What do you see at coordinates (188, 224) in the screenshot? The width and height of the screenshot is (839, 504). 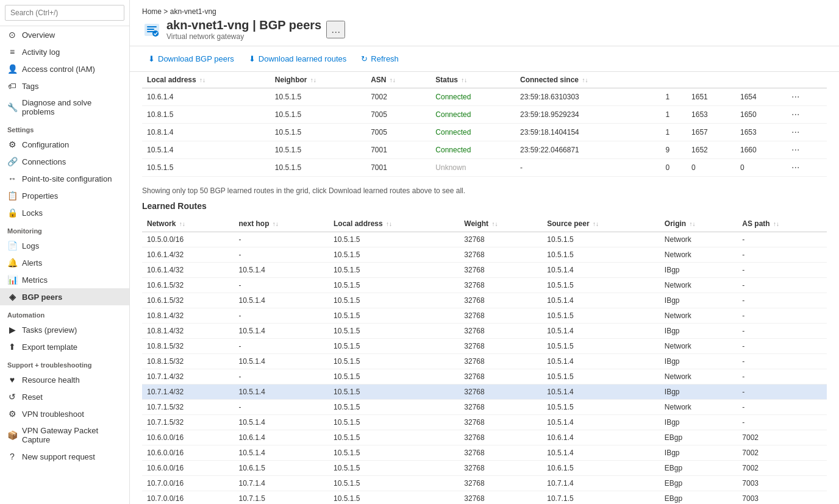 I see `lr-col-network: Network ↑↓` at bounding box center [188, 224].